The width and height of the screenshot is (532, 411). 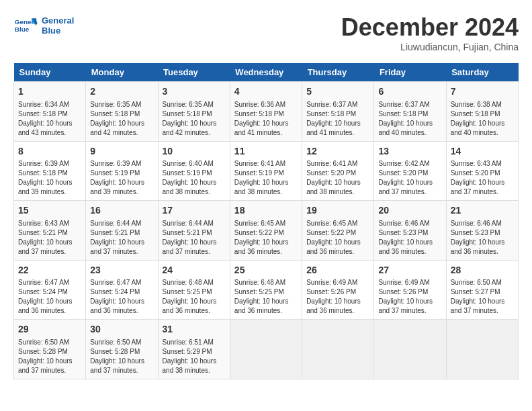 I want to click on calendar-cell: 21Sunrise: 6:46 AM Sunset: 5:23 PM Dayli…, so click(x=482, y=231).